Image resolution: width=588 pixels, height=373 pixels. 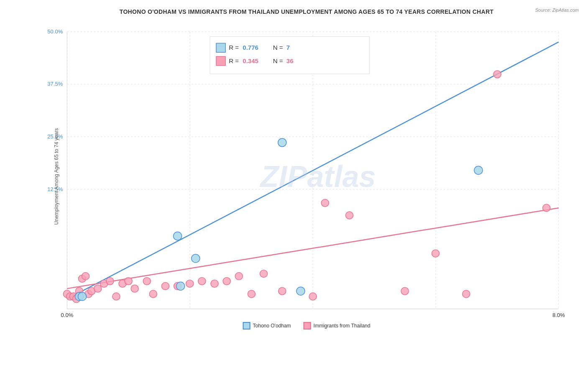 I want to click on svg-text: 0.345, so click(x=251, y=61).